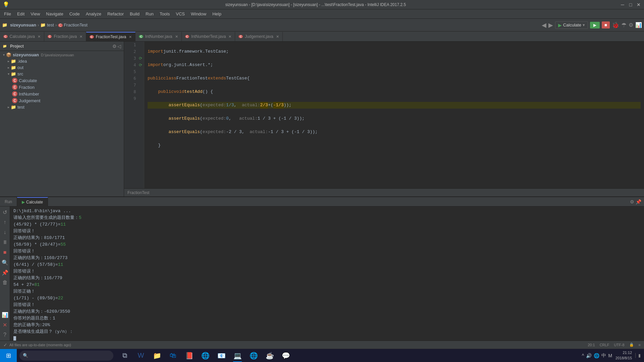 The image size is (644, 362). Describe the element at coordinates (5, 335) in the screenshot. I see `help-icon: ?` at that location.